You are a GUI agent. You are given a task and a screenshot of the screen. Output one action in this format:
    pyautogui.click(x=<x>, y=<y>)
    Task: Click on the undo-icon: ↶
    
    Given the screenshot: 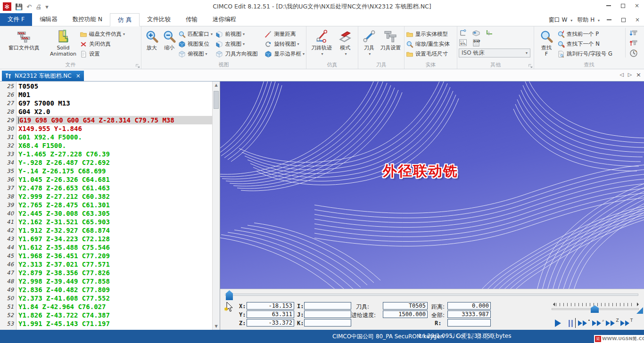 What is the action you would take?
    pyautogui.click(x=29, y=7)
    